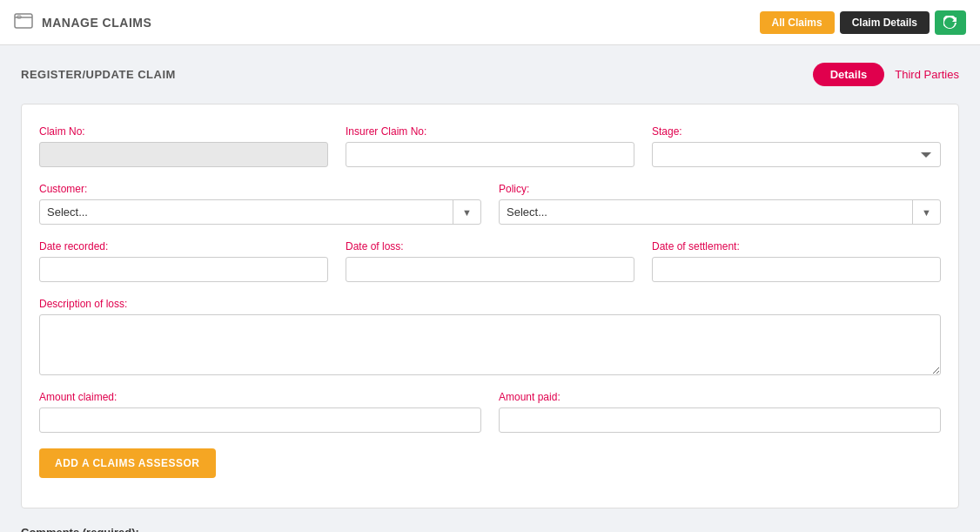  I want to click on top-bar: MANAGE CLAIMS All Claims Claim Details, so click(490, 23).